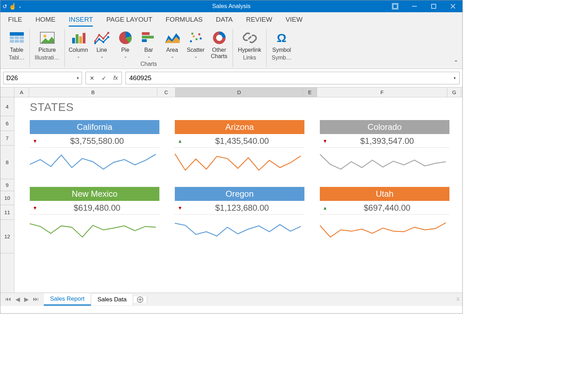 The height and width of the screenshot is (392, 578). What do you see at coordinates (7, 124) in the screenshot?
I see `row-header: 6` at bounding box center [7, 124].